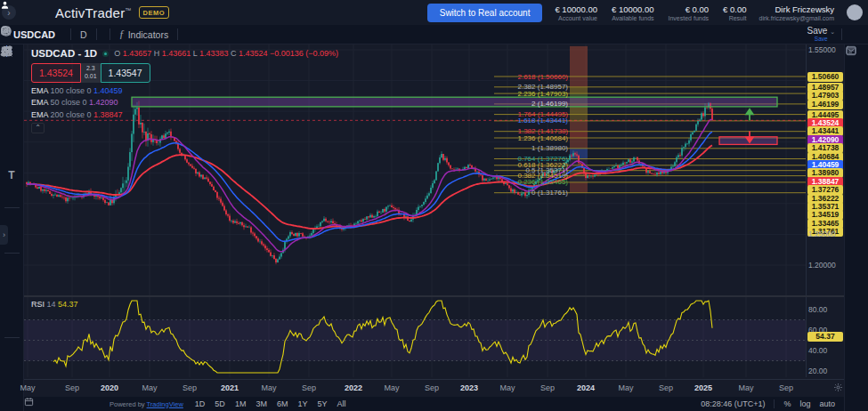 This screenshot has height=411, width=868. Describe the element at coordinates (633, 12) in the screenshot. I see `account-stat: € 10000.00Available funds` at that location.